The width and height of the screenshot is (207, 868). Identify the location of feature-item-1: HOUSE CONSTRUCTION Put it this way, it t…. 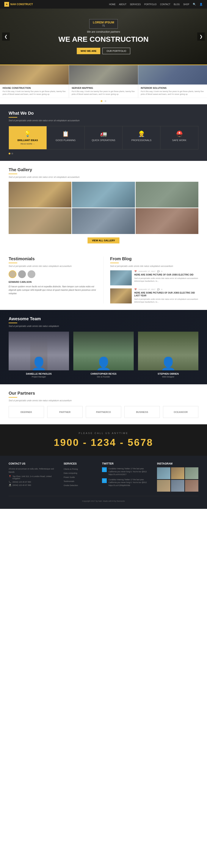
(34, 82).